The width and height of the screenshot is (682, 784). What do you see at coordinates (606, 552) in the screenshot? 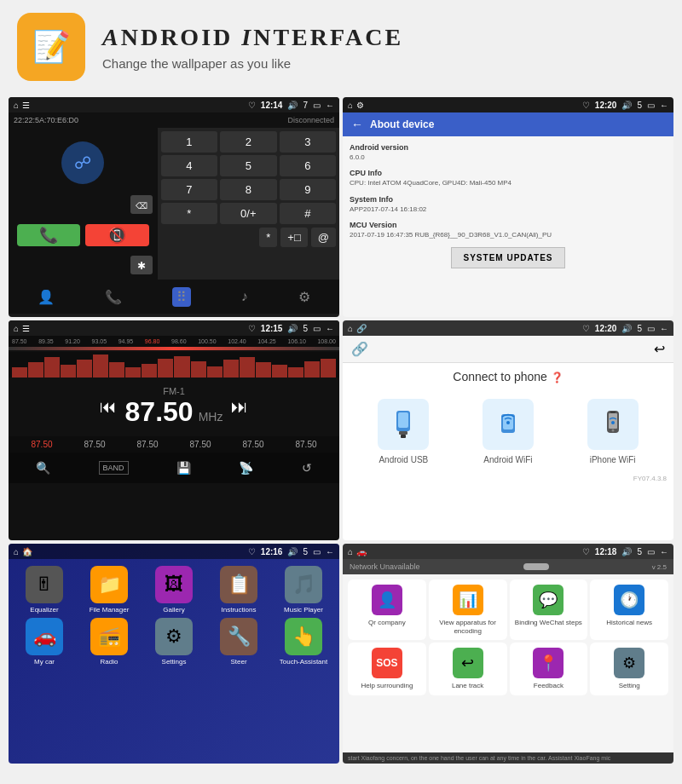
I see `time-6: 12:18` at bounding box center [606, 552].